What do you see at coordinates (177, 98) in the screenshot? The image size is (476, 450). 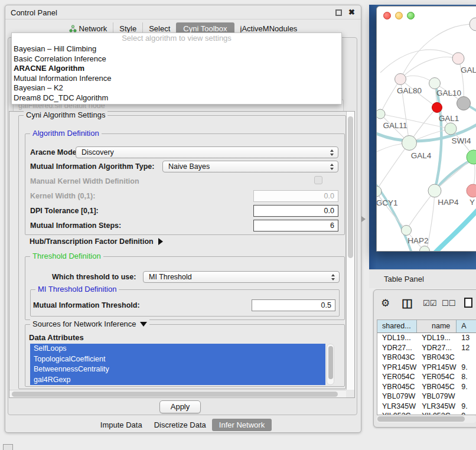 I see `algorithm-item: Dream8 DC_TDC Algorithm` at bounding box center [177, 98].